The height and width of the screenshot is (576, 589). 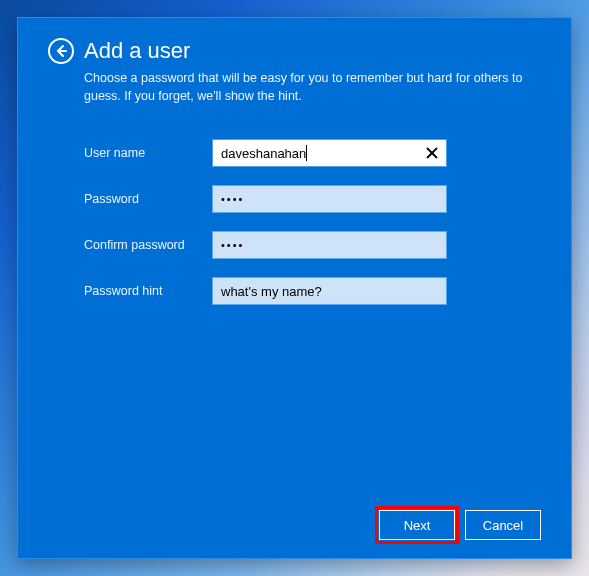 I want to click on field-row-username: User name daveshanahan, so click(x=312, y=153).